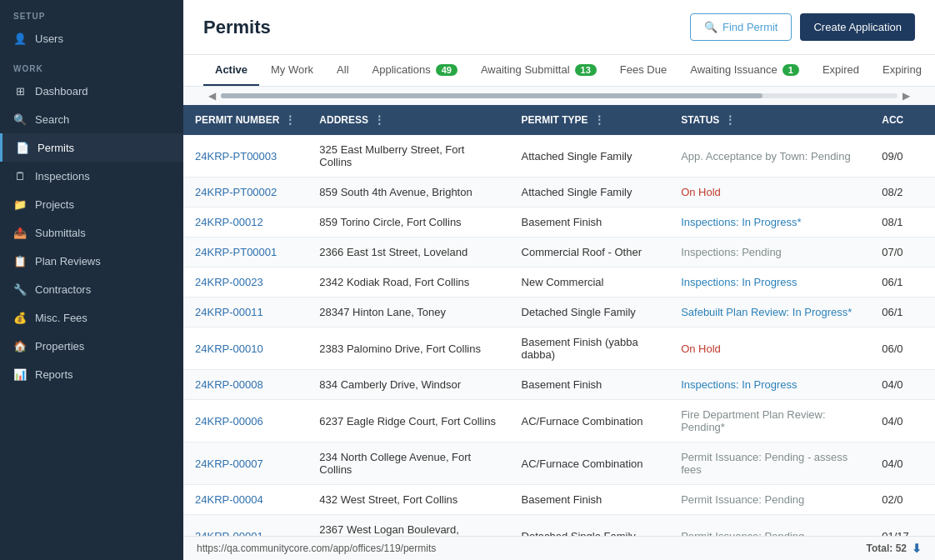  What do you see at coordinates (559, 500) in the screenshot?
I see `table-row: 24KRP-00004432 West Street, Fort Collins…` at bounding box center [559, 500].